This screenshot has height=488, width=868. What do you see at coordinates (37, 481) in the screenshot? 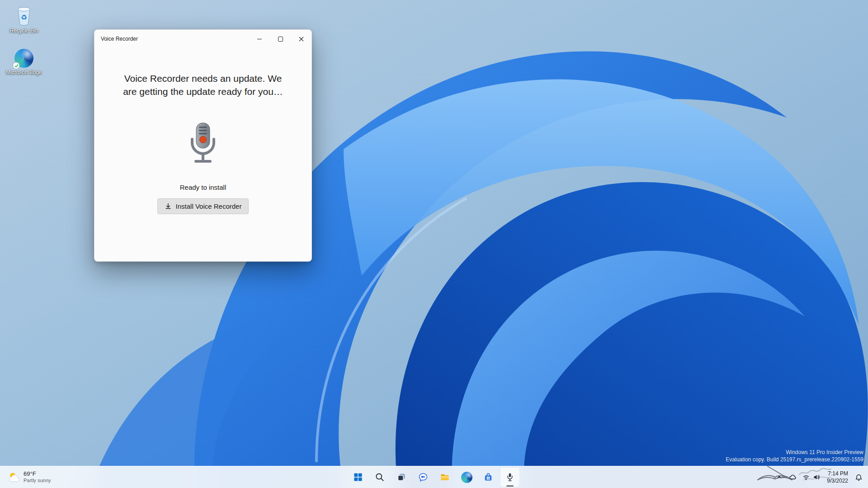
I see `weather-condition: Partly sunny` at bounding box center [37, 481].